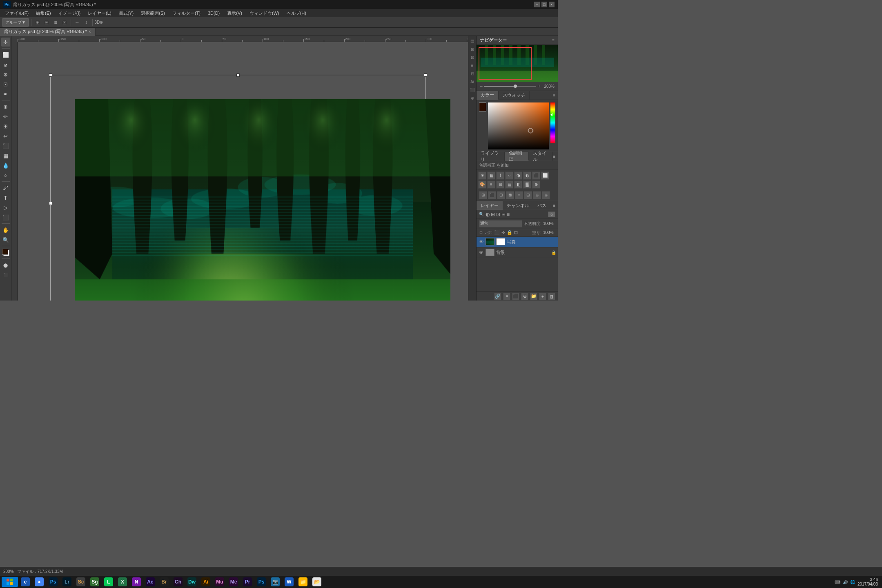 Image resolution: width=882 pixels, height=588 pixels. Describe the element at coordinates (509, 176) in the screenshot. I see `adj-exposure: ○` at that location.